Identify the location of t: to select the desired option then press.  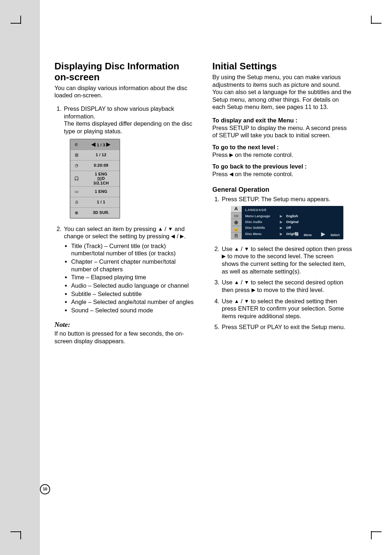
(301, 249).